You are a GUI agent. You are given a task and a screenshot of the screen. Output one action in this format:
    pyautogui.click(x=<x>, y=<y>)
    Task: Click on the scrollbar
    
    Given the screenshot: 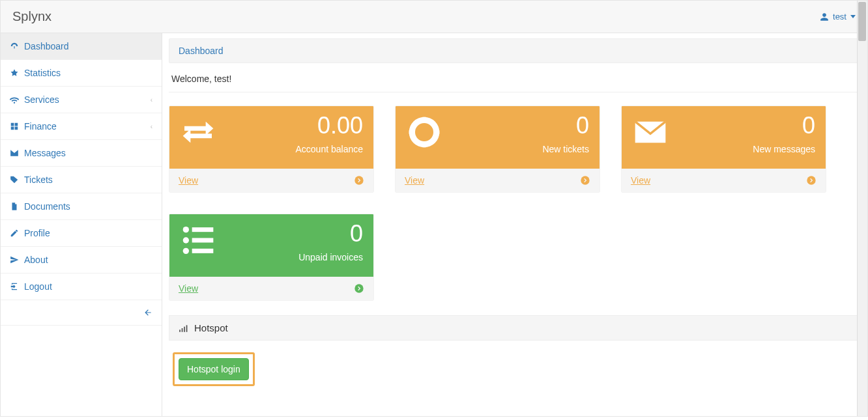 What is the action you would take?
    pyautogui.click(x=862, y=208)
    